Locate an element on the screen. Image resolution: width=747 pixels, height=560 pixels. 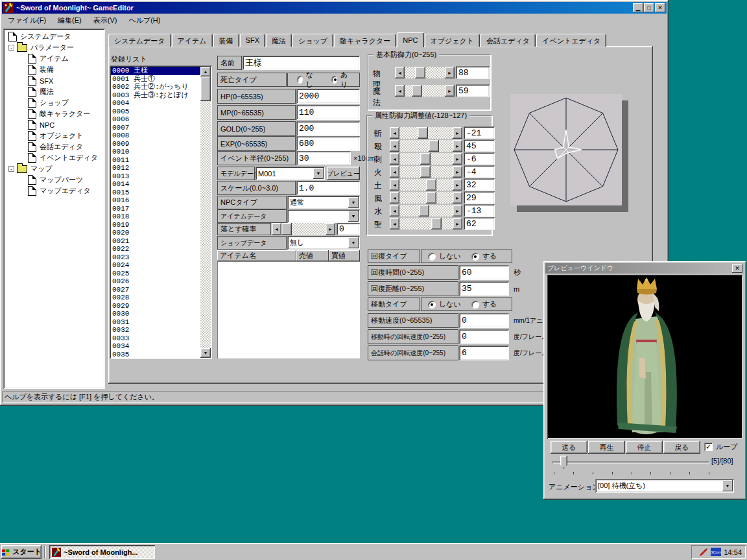
tree-item-装備: 装備 is located at coordinates (54, 70).